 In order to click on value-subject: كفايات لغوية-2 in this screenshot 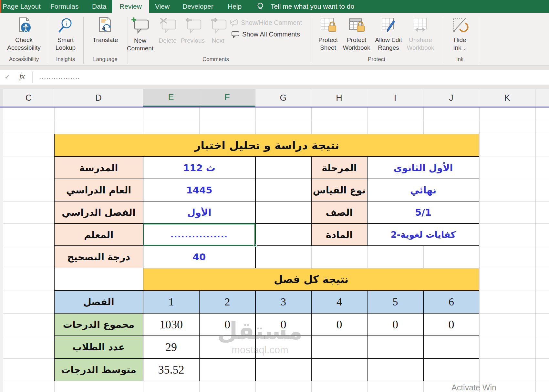, I will do `click(423, 234)`.